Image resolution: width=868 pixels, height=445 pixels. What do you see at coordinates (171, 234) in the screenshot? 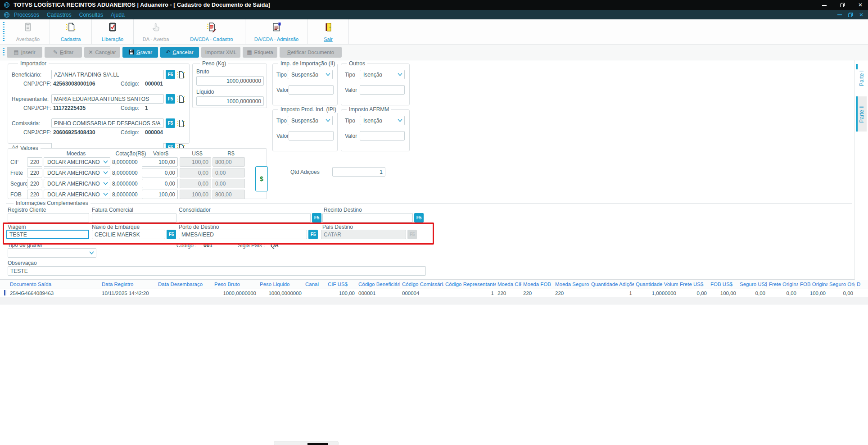
I see `navio-f5-button: F5` at bounding box center [171, 234].